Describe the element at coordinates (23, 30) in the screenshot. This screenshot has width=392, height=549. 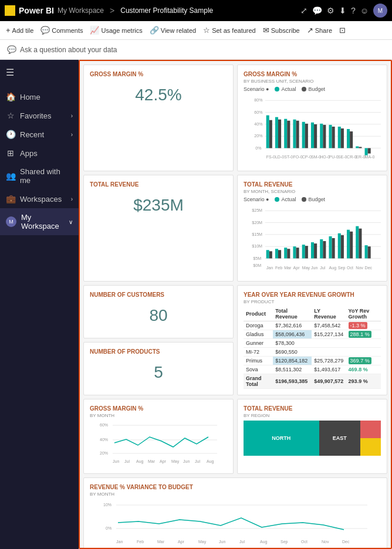
I see `add-tile-label: Add tile` at that location.